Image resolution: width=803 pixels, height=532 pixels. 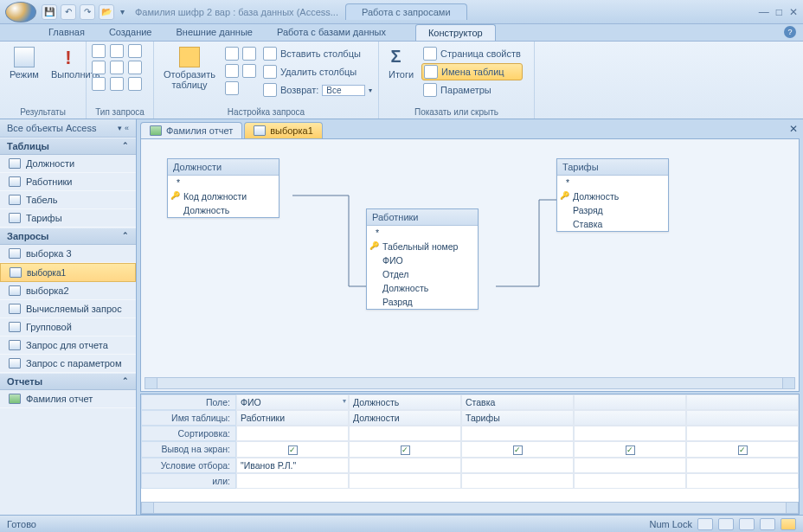 I want to click on nav-item: Групповой, so click(x=67, y=327).